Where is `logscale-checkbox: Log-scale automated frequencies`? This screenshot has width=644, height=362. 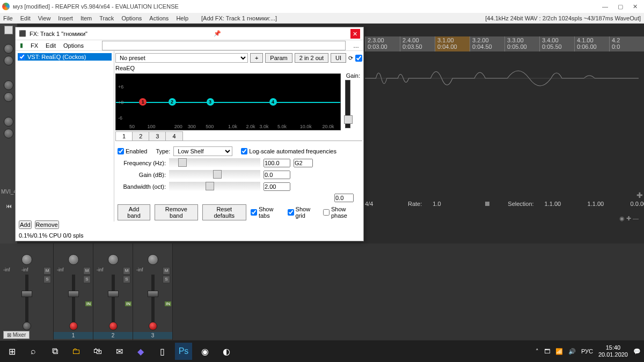 logscale-checkbox: Log-scale automated frequencies is located at coordinates (289, 151).